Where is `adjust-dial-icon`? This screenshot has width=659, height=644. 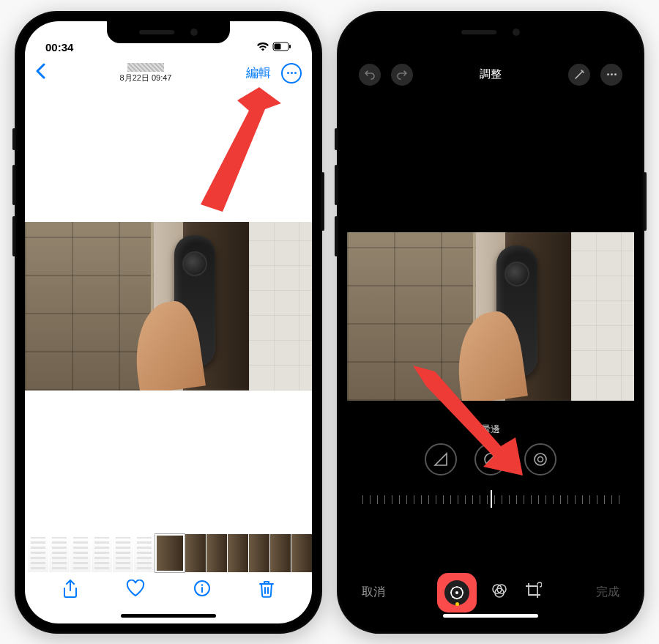 adjust-dial-icon is located at coordinates (457, 593).